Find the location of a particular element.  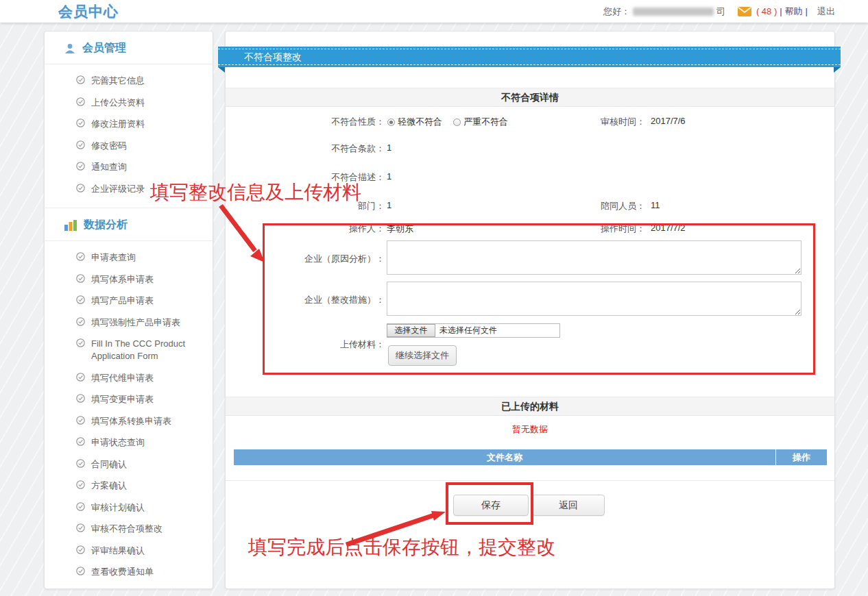

blurred-company-name is located at coordinates (673, 12).